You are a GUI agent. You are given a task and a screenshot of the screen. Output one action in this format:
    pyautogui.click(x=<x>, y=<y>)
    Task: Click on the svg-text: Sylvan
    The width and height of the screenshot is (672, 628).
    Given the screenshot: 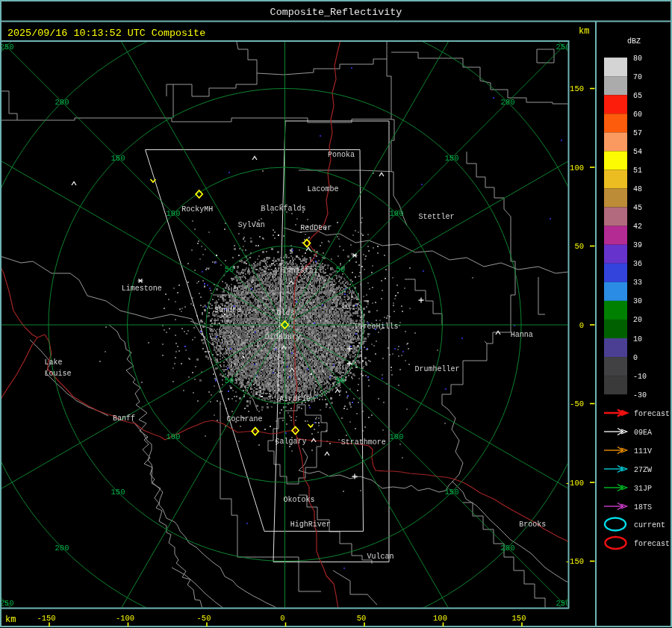 What is the action you would take?
    pyautogui.click(x=252, y=226)
    